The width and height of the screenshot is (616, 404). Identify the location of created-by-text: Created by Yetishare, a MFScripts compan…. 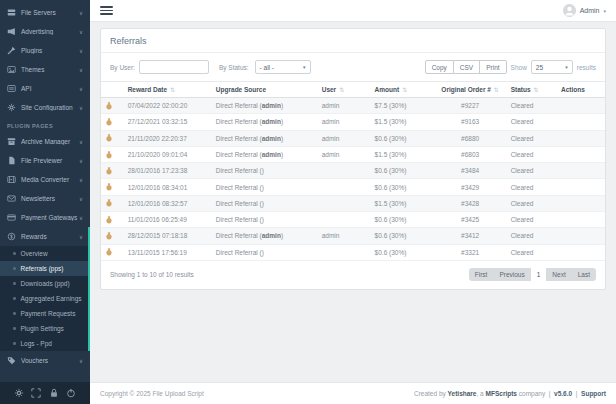
(510, 394).